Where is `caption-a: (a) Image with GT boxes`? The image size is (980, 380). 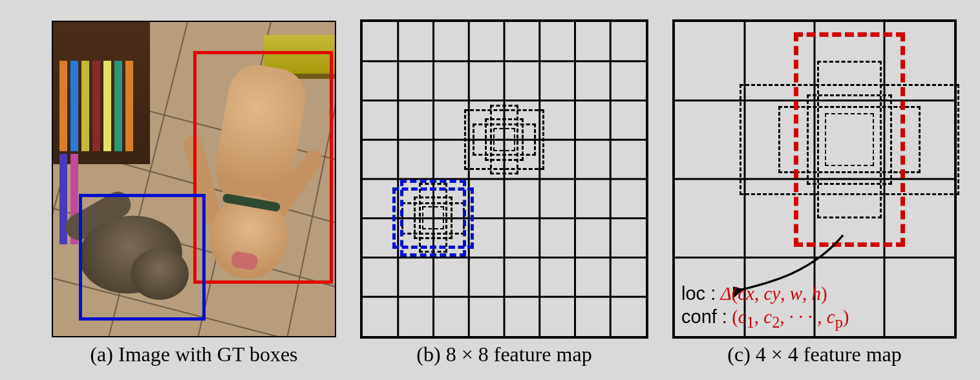 caption-a: (a) Image with GT boxes is located at coordinates (194, 354).